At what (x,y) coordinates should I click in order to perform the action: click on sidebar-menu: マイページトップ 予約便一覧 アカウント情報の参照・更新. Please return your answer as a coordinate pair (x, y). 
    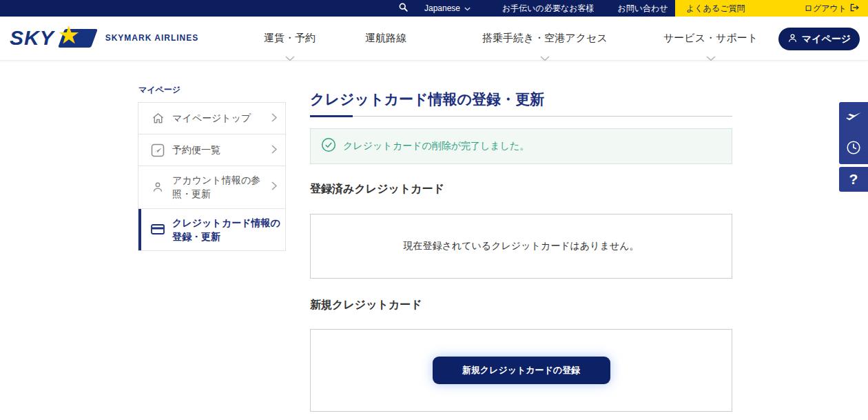
    Looking at the image, I should click on (212, 177).